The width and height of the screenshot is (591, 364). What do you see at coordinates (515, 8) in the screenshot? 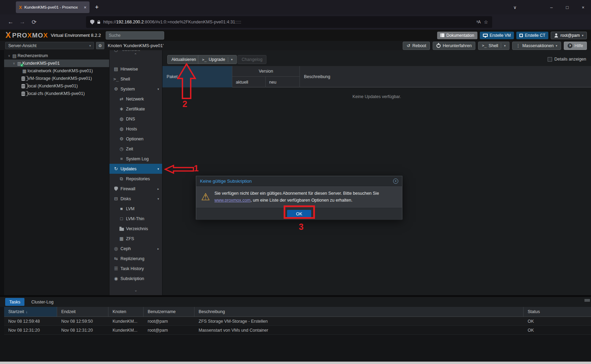
I see `tab-list-chevron-icon: ∨` at bounding box center [515, 8].